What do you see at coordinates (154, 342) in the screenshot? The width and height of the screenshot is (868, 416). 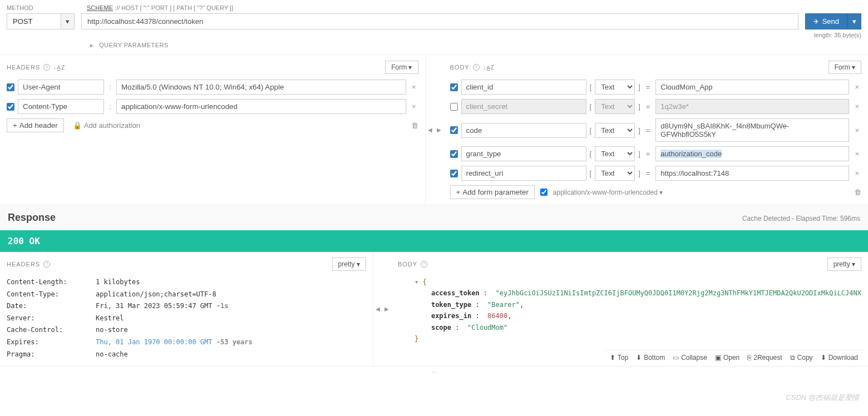 I see `response-header-value: Thu, 01 Jan 1970 00:00:00 GMT` at bounding box center [154, 342].